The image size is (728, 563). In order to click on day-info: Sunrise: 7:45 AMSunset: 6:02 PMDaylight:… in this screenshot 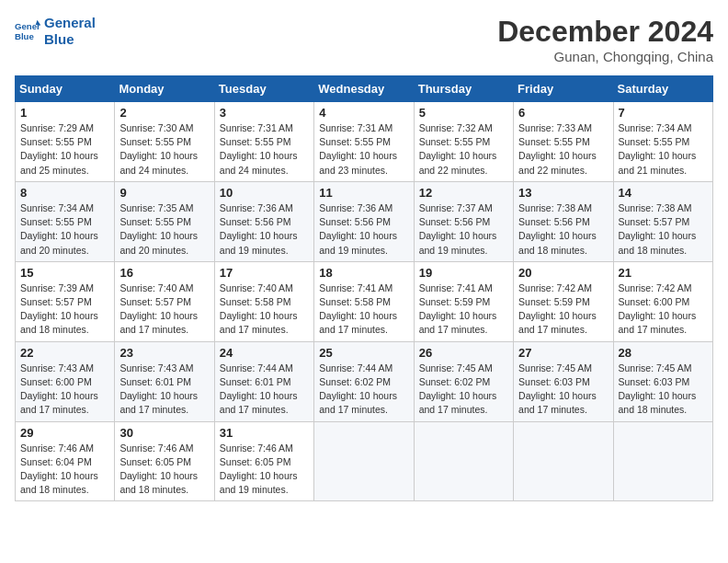, I will do `click(458, 389)`.